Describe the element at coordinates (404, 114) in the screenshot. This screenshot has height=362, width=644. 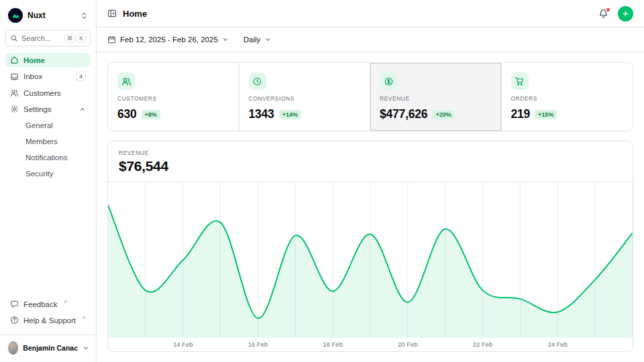
I see `stat-value: $477,626` at that location.